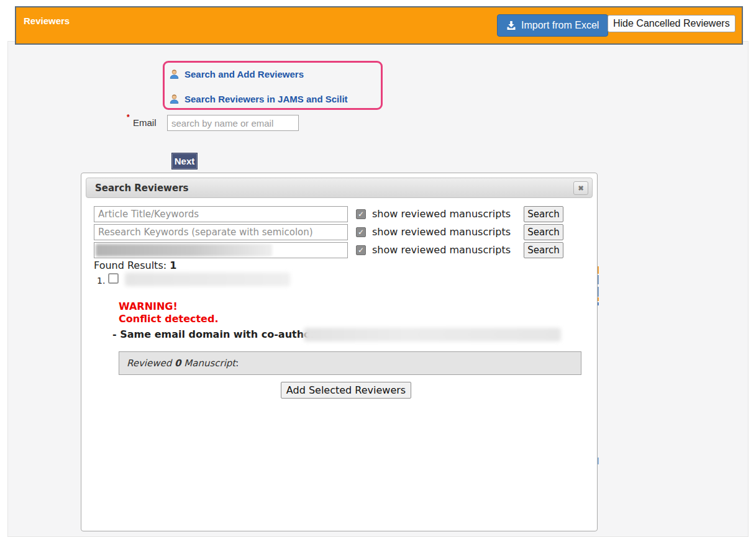 The width and height of the screenshot is (756, 537). Describe the element at coordinates (113, 278) in the screenshot. I see `result-checkbox` at that location.